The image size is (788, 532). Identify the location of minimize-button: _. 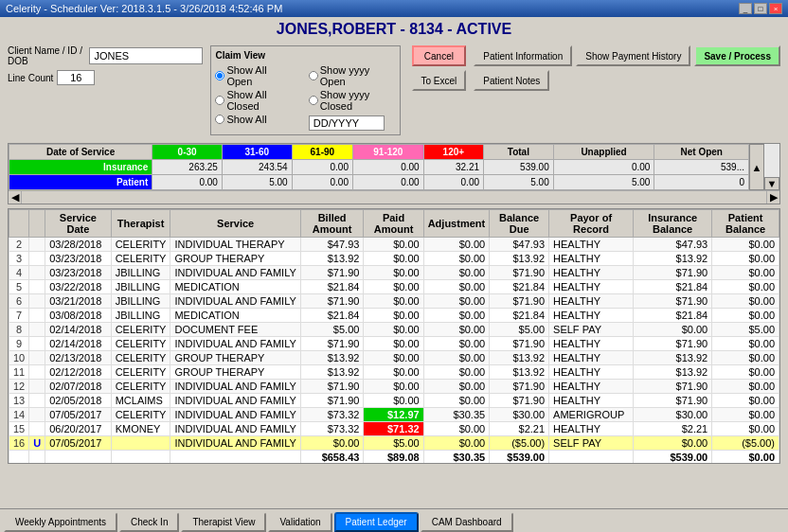
(745, 9).